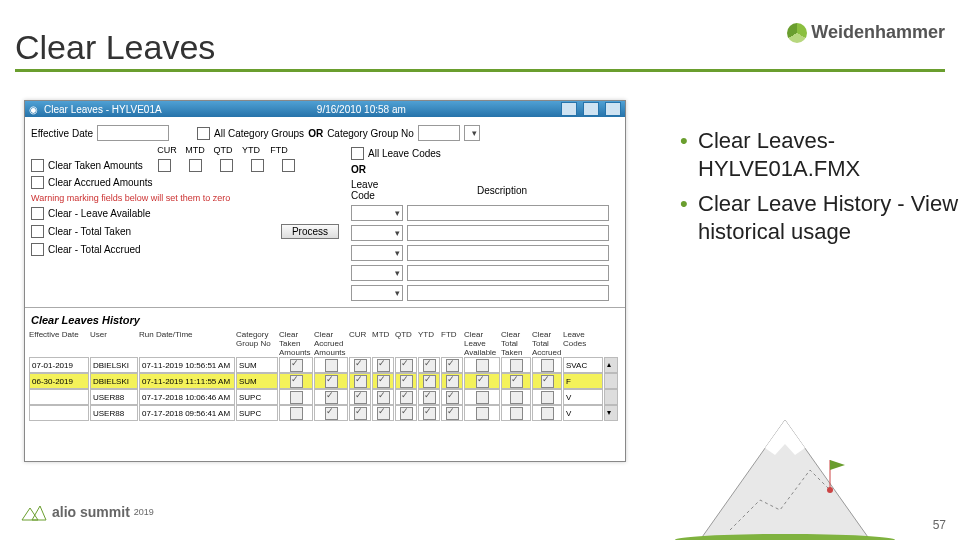 Image resolution: width=960 pixels, height=540 pixels. Describe the element at coordinates (310, 232) in the screenshot. I see `process-button: Process` at that location.